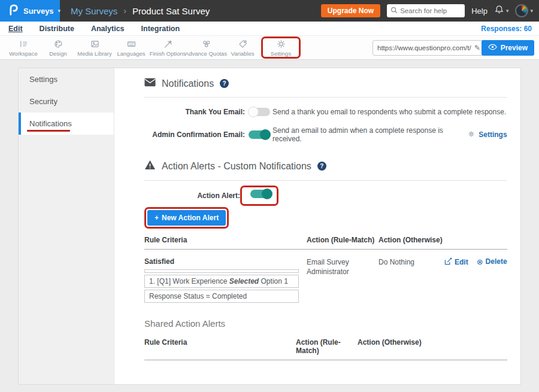 The width and height of the screenshot is (539, 392). Describe the element at coordinates (326, 196) in the screenshot. I see `action-alert-toggle-row: Action Alert:` at that location.